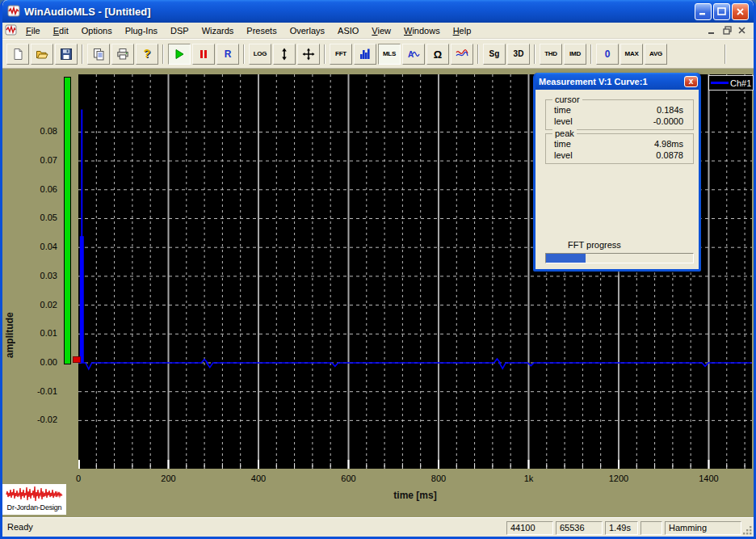 This screenshot has width=756, height=539. What do you see at coordinates (20, 527) in the screenshot?
I see `status-ready-text: Ready` at bounding box center [20, 527].